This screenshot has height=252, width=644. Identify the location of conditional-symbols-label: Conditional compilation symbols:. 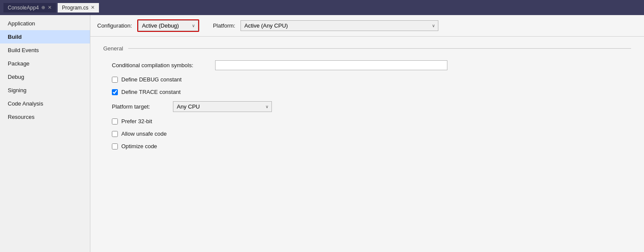
(163, 65).